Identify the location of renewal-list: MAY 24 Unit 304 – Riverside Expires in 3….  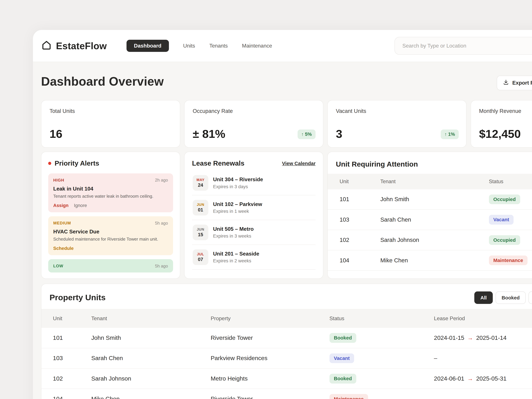
(254, 220).